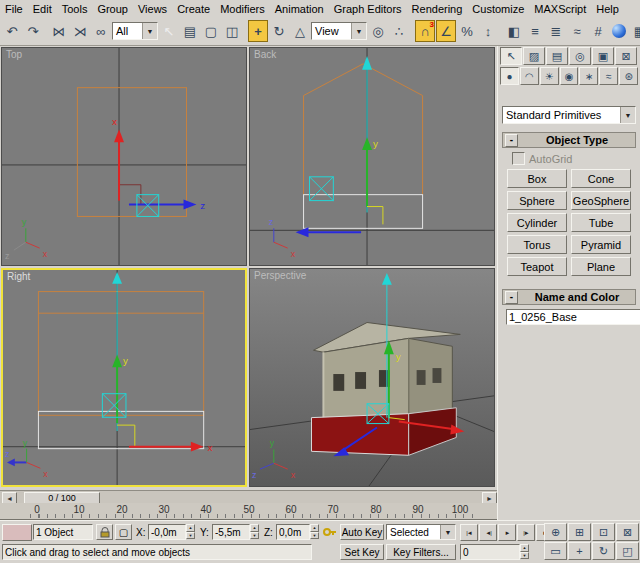 The height and width of the screenshot is (563, 640). I want to click on set-key-mode-button, so click(330, 532).